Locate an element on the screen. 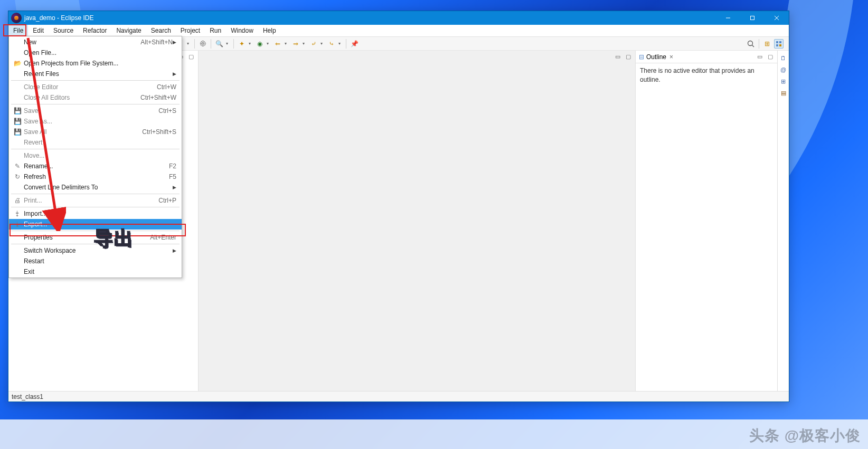 This screenshot has width=868, height=449. task-list-icon: 🗒 is located at coordinates (784, 58).